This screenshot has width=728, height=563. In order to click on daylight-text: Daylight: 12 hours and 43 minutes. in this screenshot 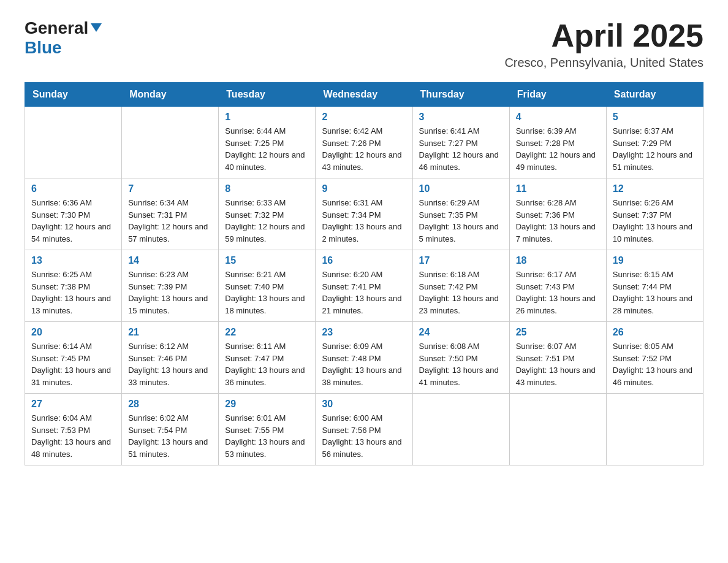, I will do `click(364, 161)`.